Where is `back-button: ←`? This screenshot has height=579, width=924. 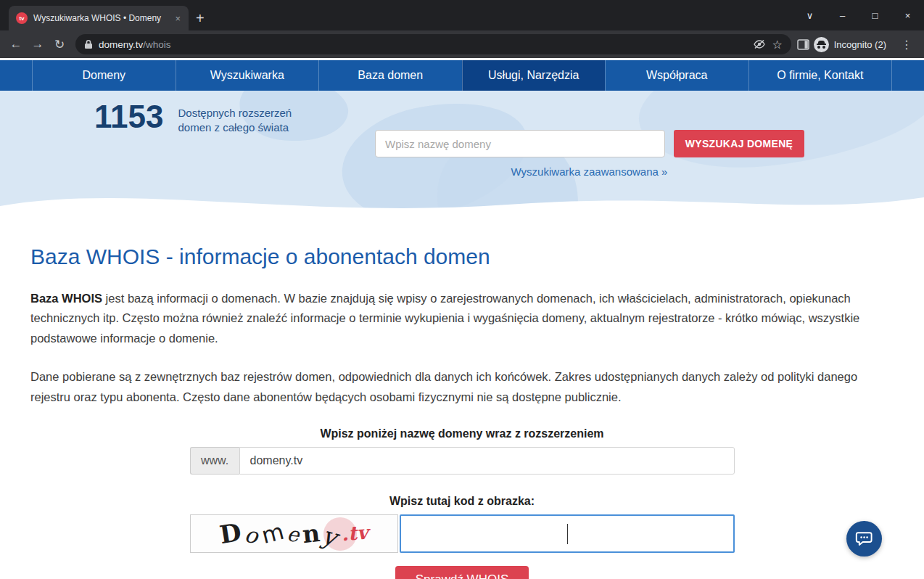 back-button: ← is located at coordinates (16, 44).